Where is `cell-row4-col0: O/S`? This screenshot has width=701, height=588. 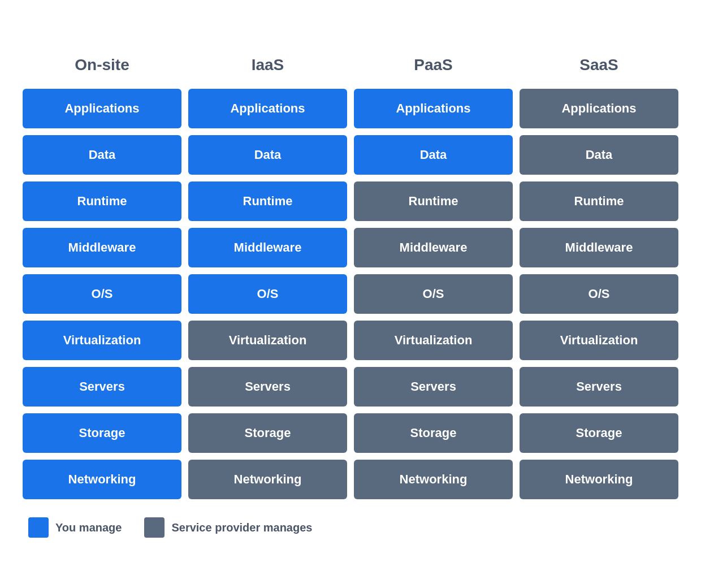 cell-row4-col0: O/S is located at coordinates (102, 294).